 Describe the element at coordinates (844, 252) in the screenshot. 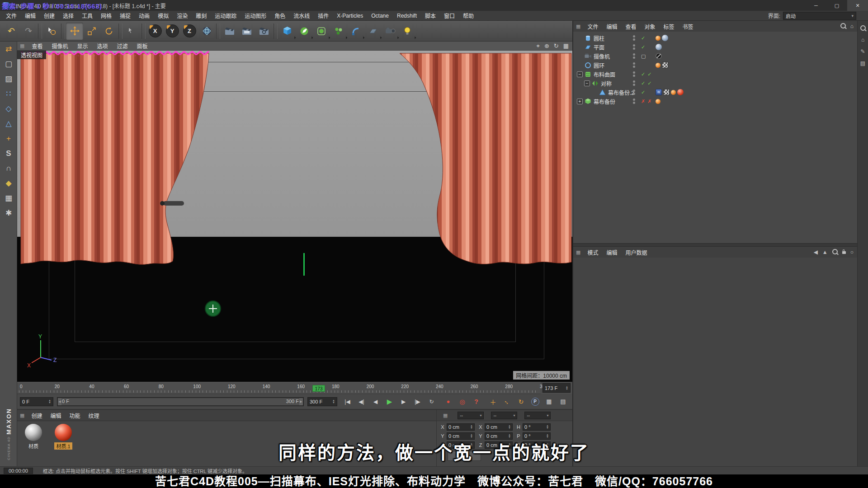

I see `lock-icon` at that location.